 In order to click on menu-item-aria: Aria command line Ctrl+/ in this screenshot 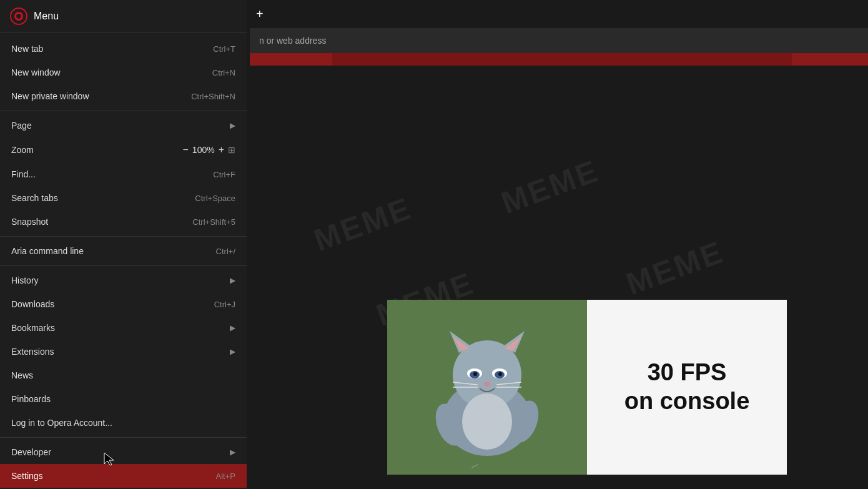, I will do `click(124, 251)`.